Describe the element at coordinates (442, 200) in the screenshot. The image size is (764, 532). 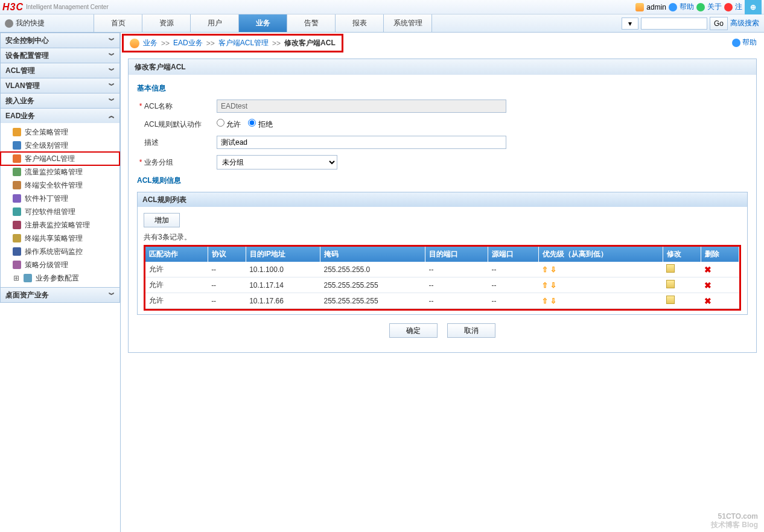
I see `rule-list-title: ACL规则列表` at that location.